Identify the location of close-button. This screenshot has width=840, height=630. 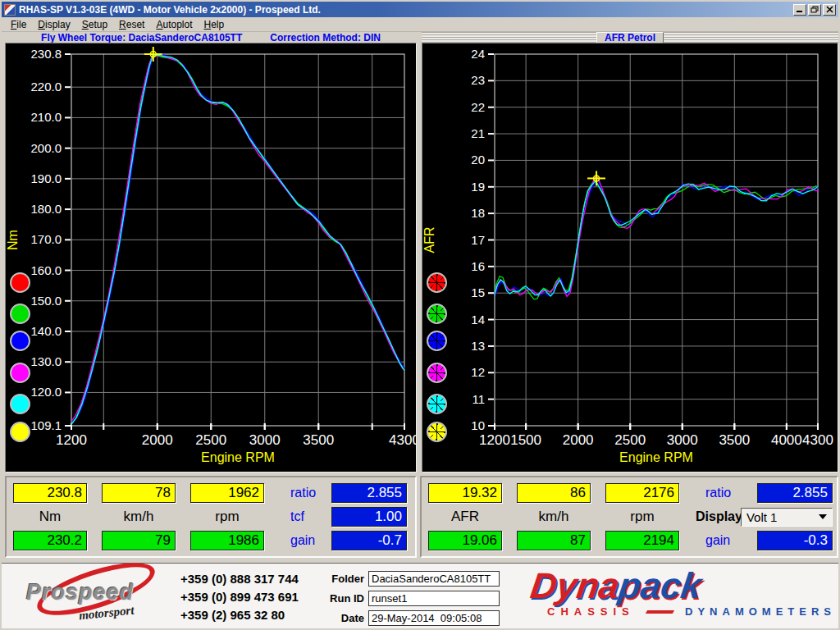
(829, 10).